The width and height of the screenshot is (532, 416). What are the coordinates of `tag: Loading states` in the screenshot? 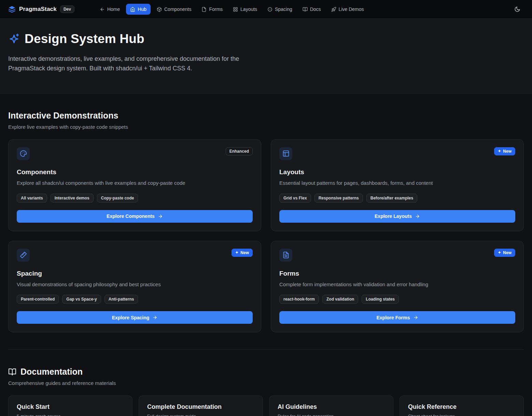 It's located at (380, 299).